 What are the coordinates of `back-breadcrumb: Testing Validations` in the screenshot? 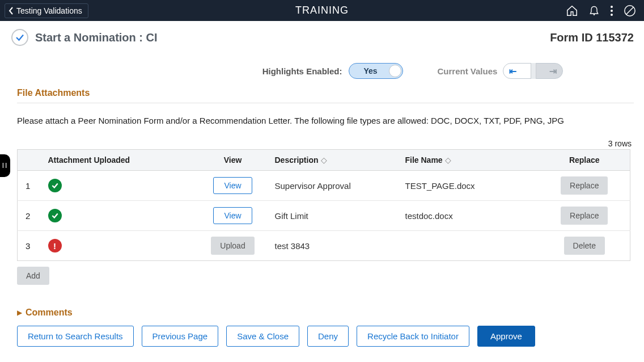 It's located at (46, 11).